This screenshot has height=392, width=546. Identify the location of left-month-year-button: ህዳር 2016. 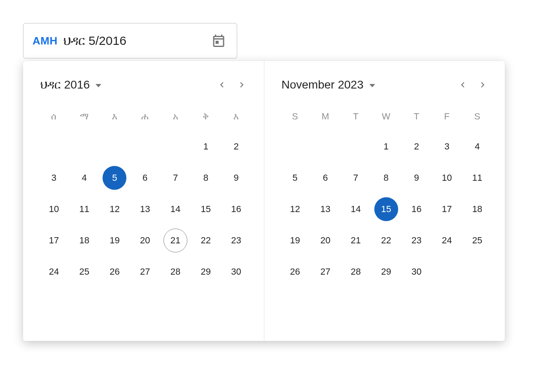
(65, 85).